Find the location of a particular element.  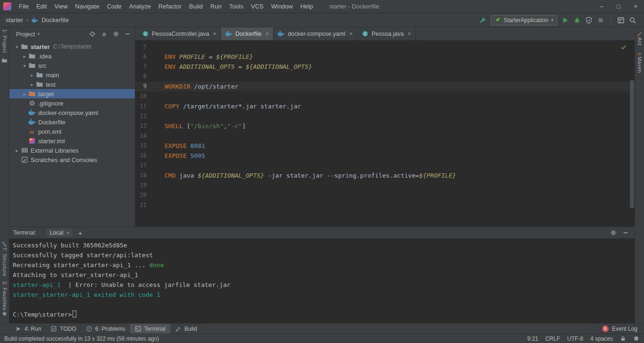

coverage-button is located at coordinates (589, 20).